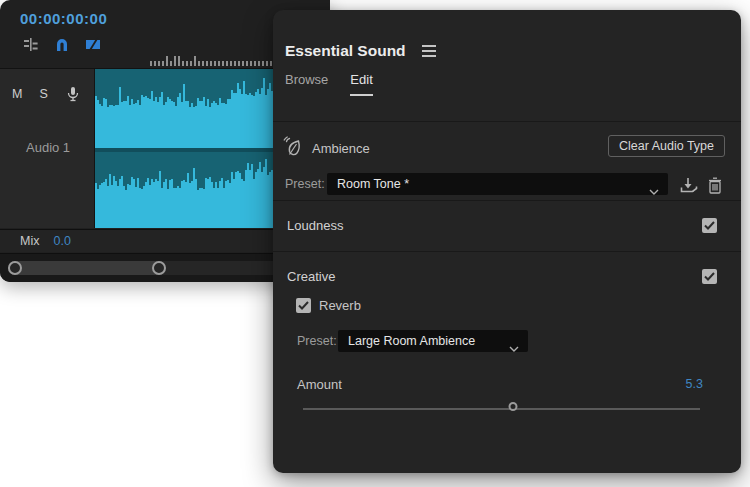 The height and width of the screenshot is (487, 750). I want to click on loudness-checkbox, so click(710, 226).